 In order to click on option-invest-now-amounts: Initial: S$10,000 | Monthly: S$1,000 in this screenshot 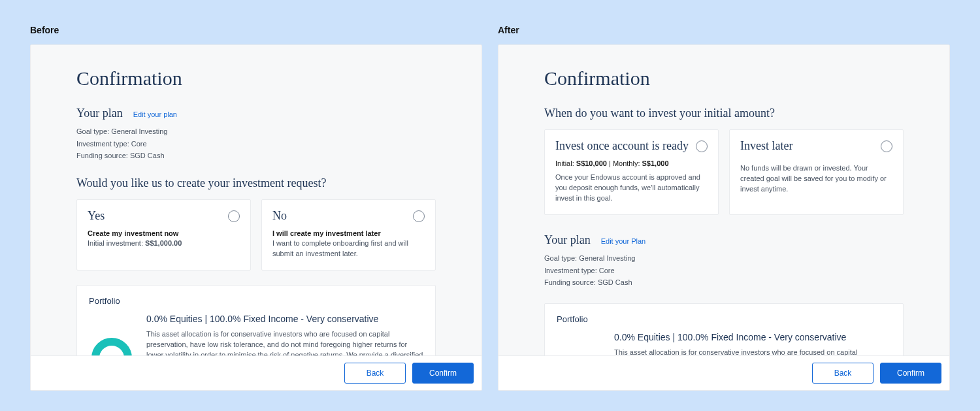, I will do `click(631, 163)`.